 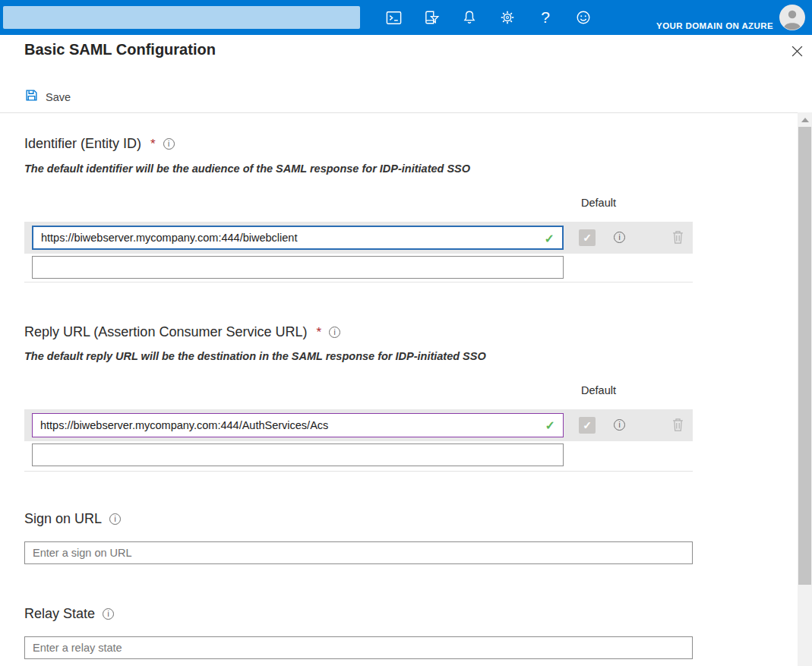 I want to click on notifications-icon, so click(x=469, y=17).